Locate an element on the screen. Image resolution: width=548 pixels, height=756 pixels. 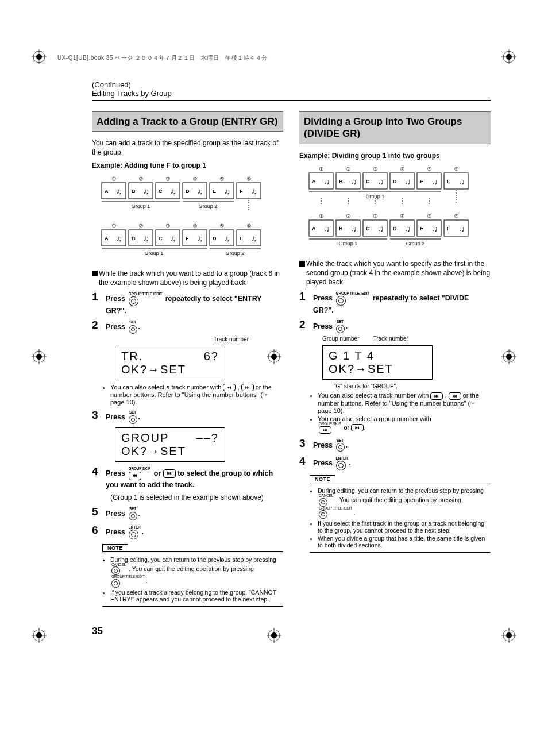
note-item: When you divide a group that has a title… is located at coordinates (404, 542).